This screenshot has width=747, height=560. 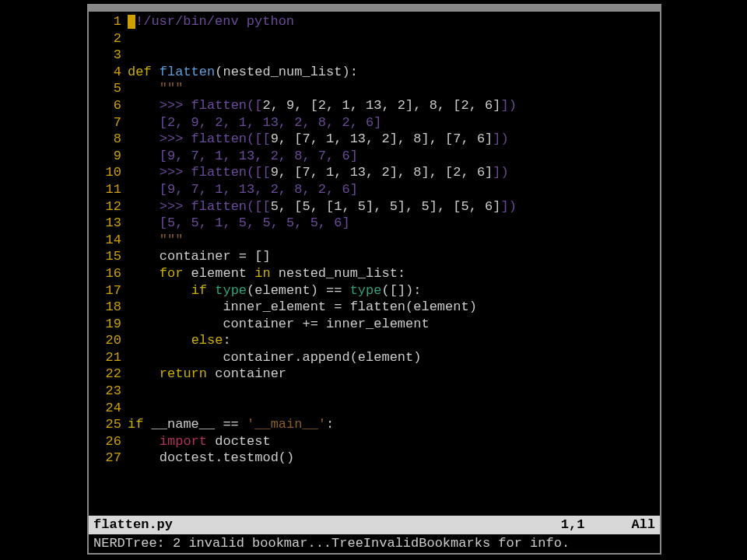 What do you see at coordinates (394, 207) in the screenshot?
I see `code-content: >>> flatten([[5, [5, [1, 4], 5], 5], [5,…` at bounding box center [394, 207].